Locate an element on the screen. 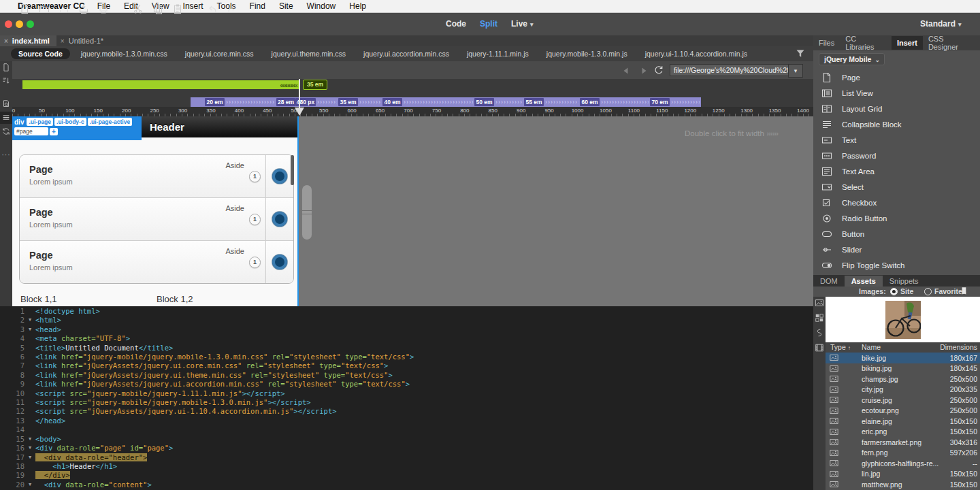 This screenshot has height=490, width=980. code-line: 16 ▼ <div data-role="page" id="page"> is located at coordinates (407, 448).